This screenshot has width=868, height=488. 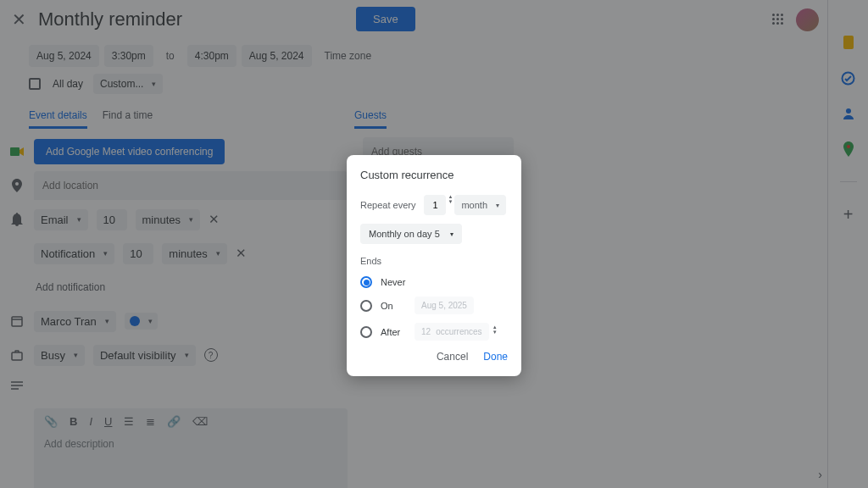 What do you see at coordinates (435, 205) in the screenshot?
I see `interval-input` at bounding box center [435, 205].